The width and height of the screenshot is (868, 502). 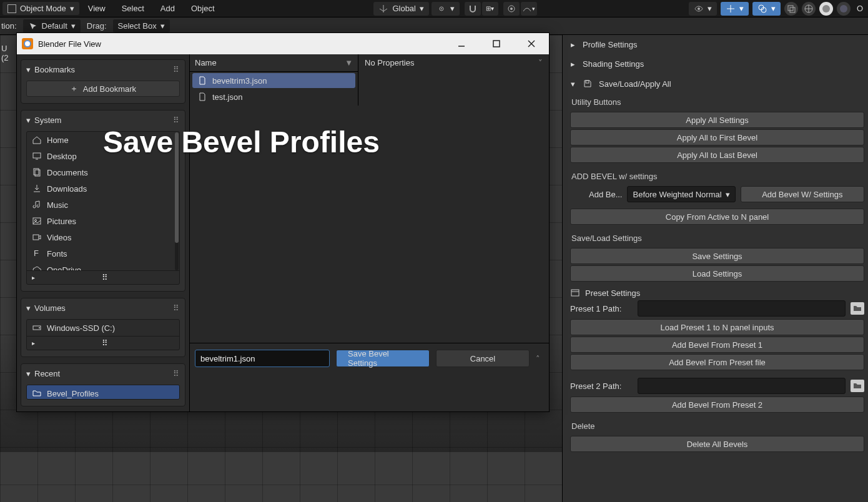 What do you see at coordinates (791, 9) in the screenshot?
I see `xray-toggle` at bounding box center [791, 9].